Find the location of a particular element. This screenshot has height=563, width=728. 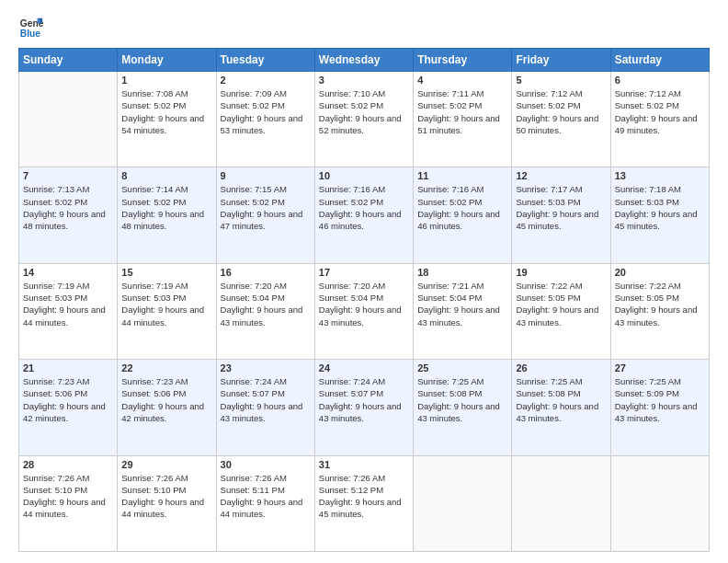

calendar-day-cell: 14Sunrise: 7:19 AMSunset: 5:03 PMDayligh… is located at coordinates (68, 311).